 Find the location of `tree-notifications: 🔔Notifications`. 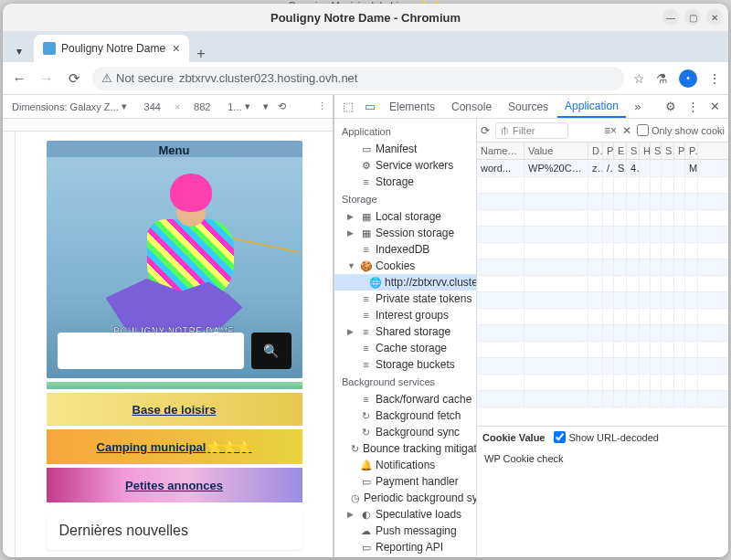

tree-notifications: 🔔Notifications is located at coordinates (406, 465).